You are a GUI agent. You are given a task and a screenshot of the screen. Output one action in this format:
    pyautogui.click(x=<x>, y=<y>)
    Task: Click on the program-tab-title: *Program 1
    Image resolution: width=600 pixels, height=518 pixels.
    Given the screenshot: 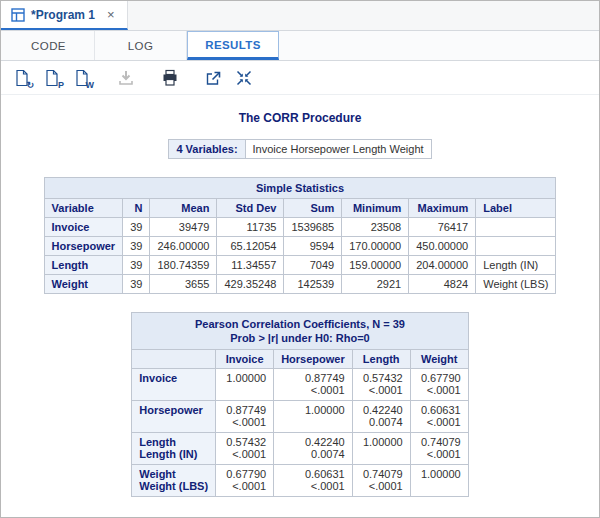 What is the action you would take?
    pyautogui.click(x=63, y=15)
    